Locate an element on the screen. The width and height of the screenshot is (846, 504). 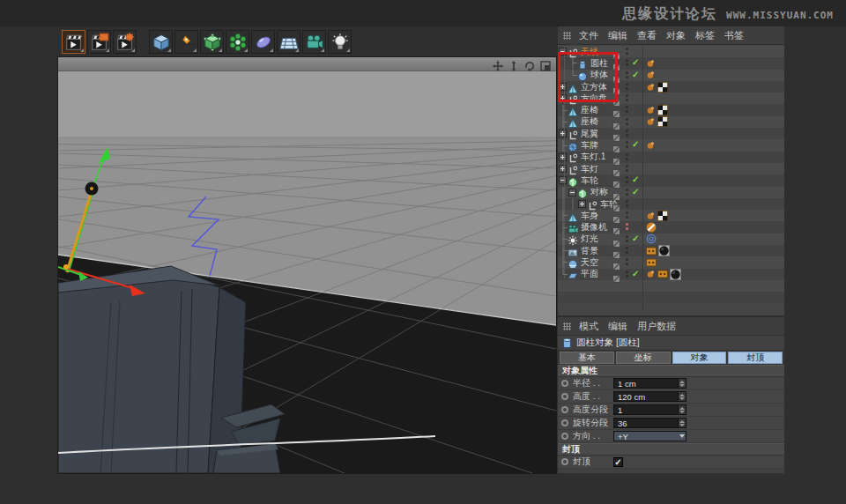
object-row: 灯光✓ is located at coordinates (672, 240).